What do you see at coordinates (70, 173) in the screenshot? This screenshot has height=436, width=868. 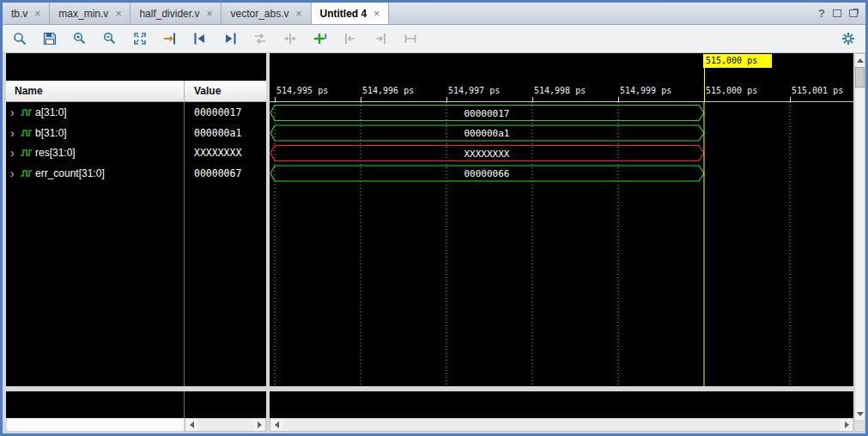 I see `signal-name: err_count[31:0]` at bounding box center [70, 173].